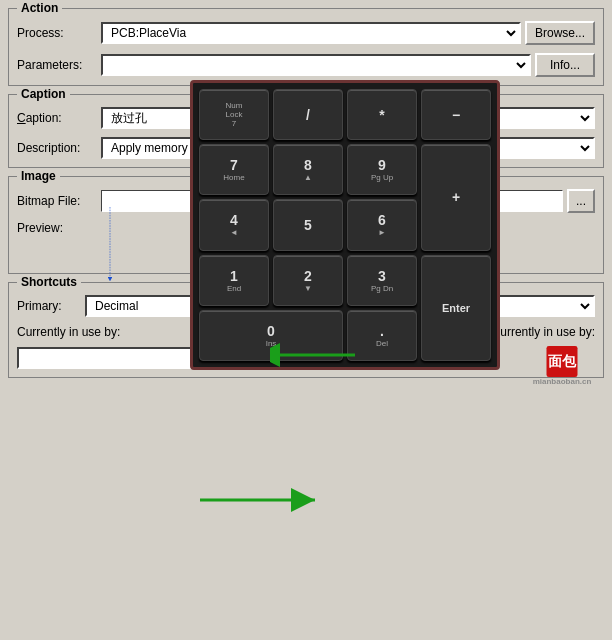  Describe the element at coordinates (117, 358) in the screenshot. I see `inuse1-dropdown-wrapper` at that location.